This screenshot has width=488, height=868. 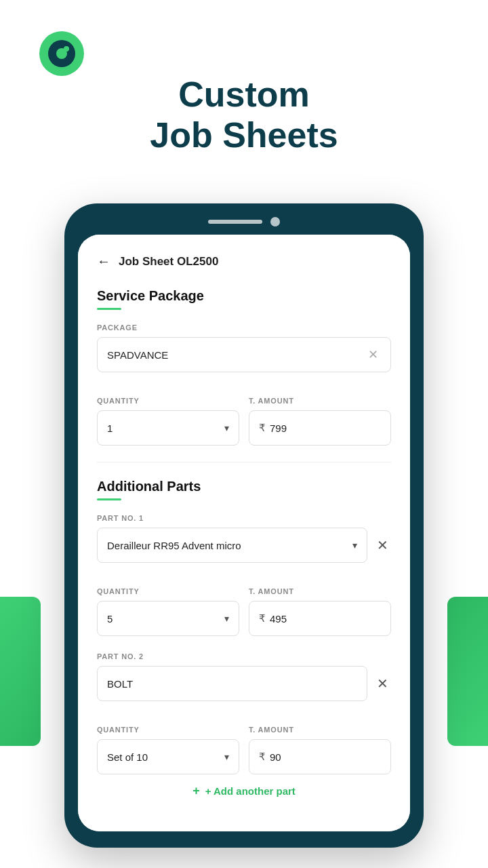 What do you see at coordinates (168, 401) in the screenshot?
I see `package-quantity-label: QUANTITY` at bounding box center [168, 401].